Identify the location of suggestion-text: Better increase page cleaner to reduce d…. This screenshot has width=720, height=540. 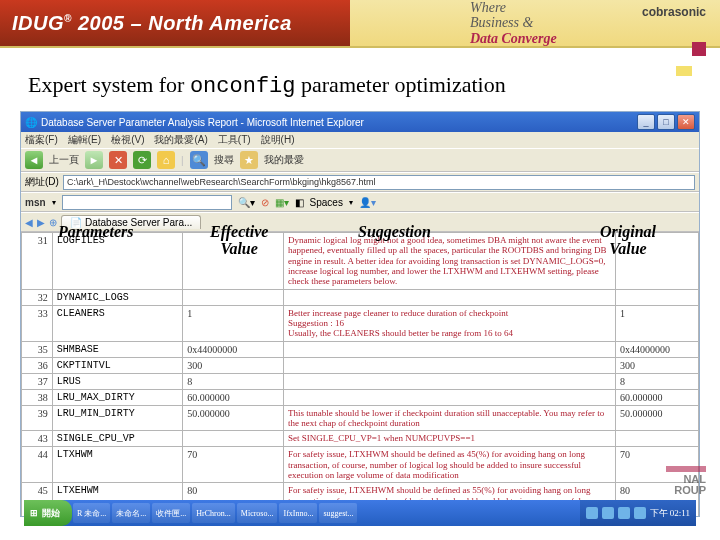
(449, 323).